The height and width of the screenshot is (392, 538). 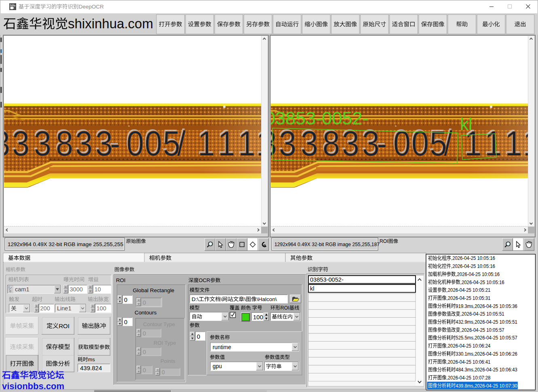 What do you see at coordinates (222, 348) in the screenshot?
I see `svg-text: runtime` at bounding box center [222, 348].